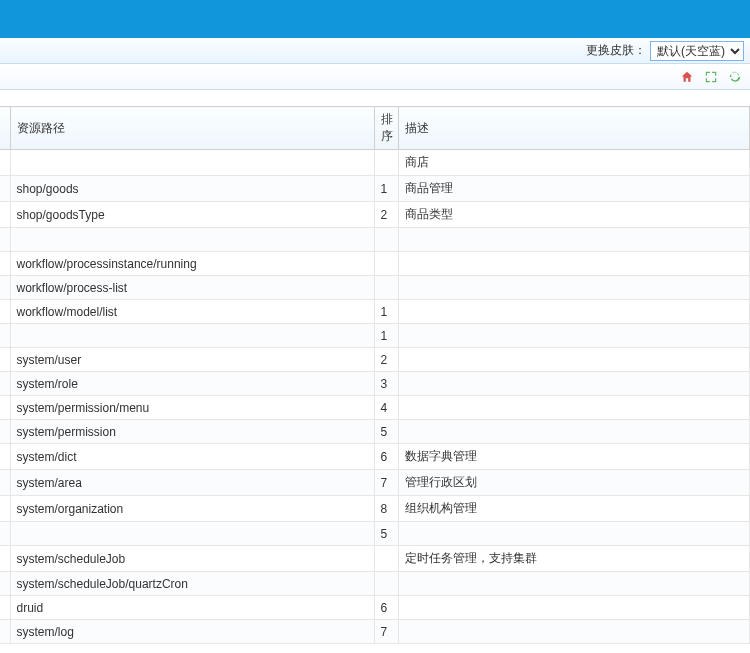 This screenshot has height=653, width=750. Describe the element at coordinates (375, 509) in the screenshot. I see `table-row: system/organization8组织机构管理` at that location.